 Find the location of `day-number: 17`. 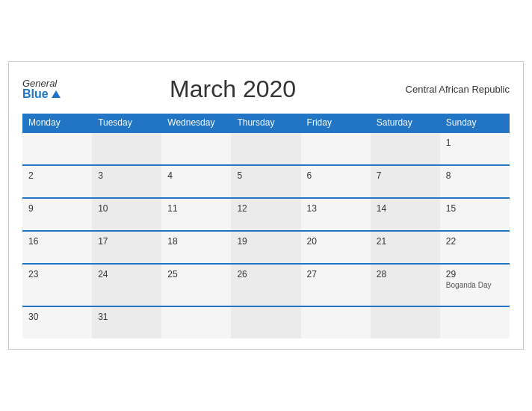

day-number: 17 is located at coordinates (127, 241).